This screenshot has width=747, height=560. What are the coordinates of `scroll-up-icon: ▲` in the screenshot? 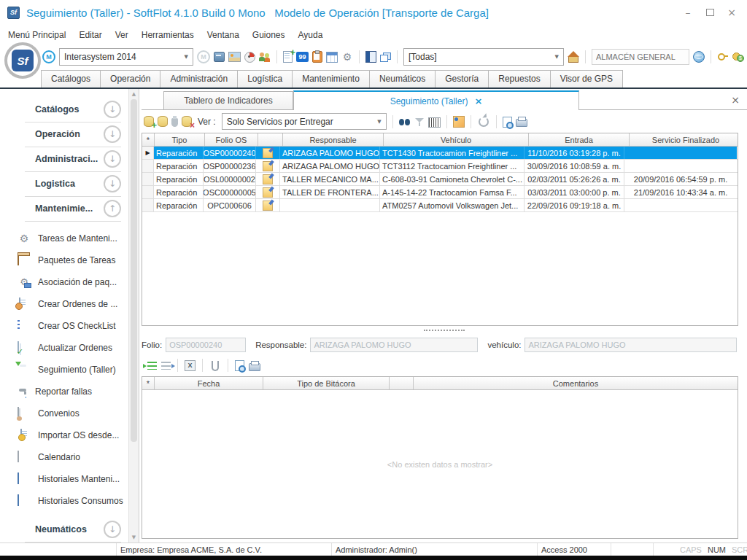 It's located at (134, 94).